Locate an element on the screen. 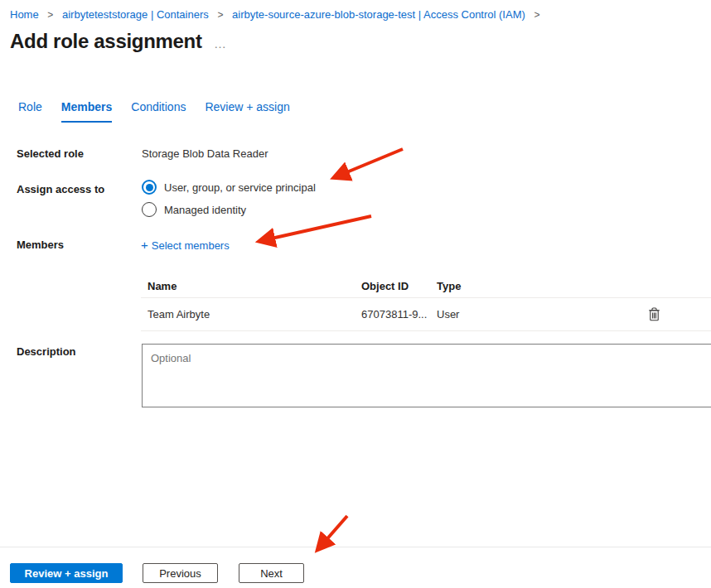 The width and height of the screenshot is (711, 588). selected-role-value: Storage Blob Data Reader is located at coordinates (205, 154).